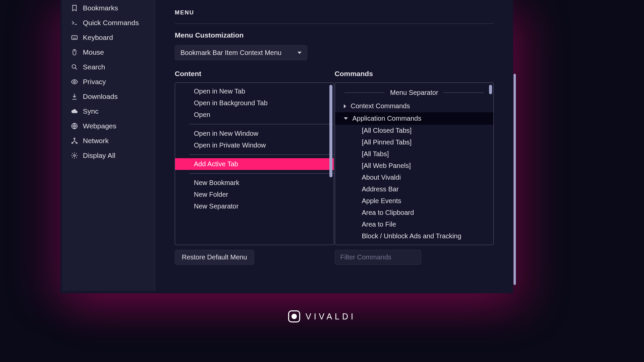  I want to click on network-icon, so click(74, 141).